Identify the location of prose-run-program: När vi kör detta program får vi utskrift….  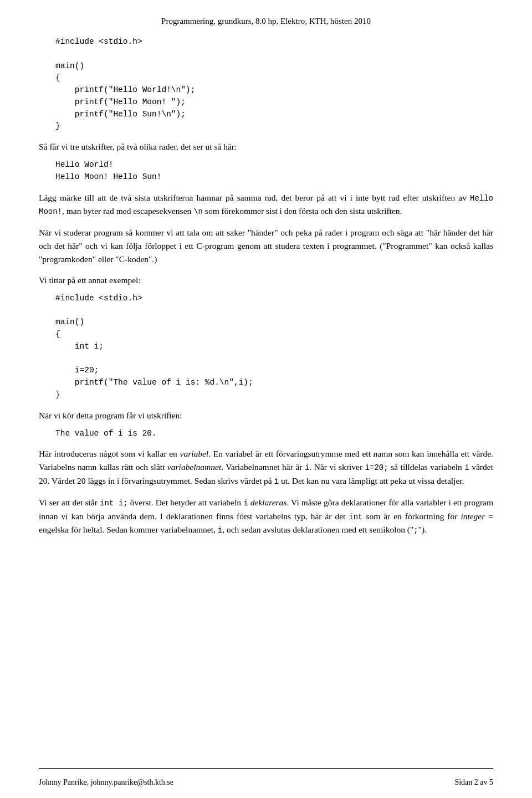
(266, 416).